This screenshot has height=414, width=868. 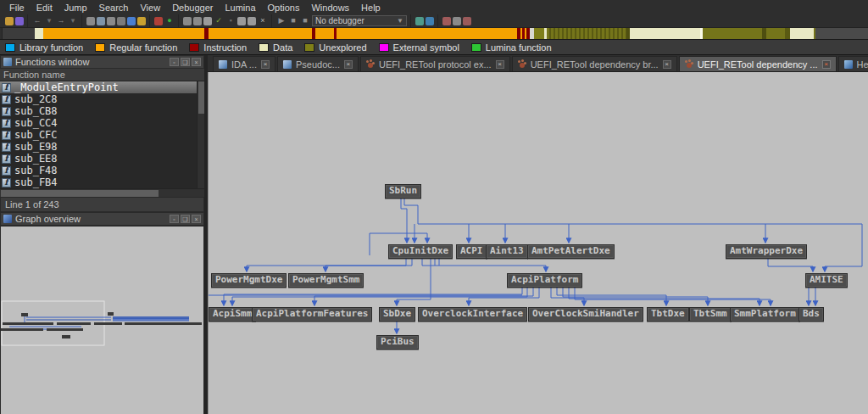 I want to click on function-list-item: fsub_EE8, so click(x=102, y=159).